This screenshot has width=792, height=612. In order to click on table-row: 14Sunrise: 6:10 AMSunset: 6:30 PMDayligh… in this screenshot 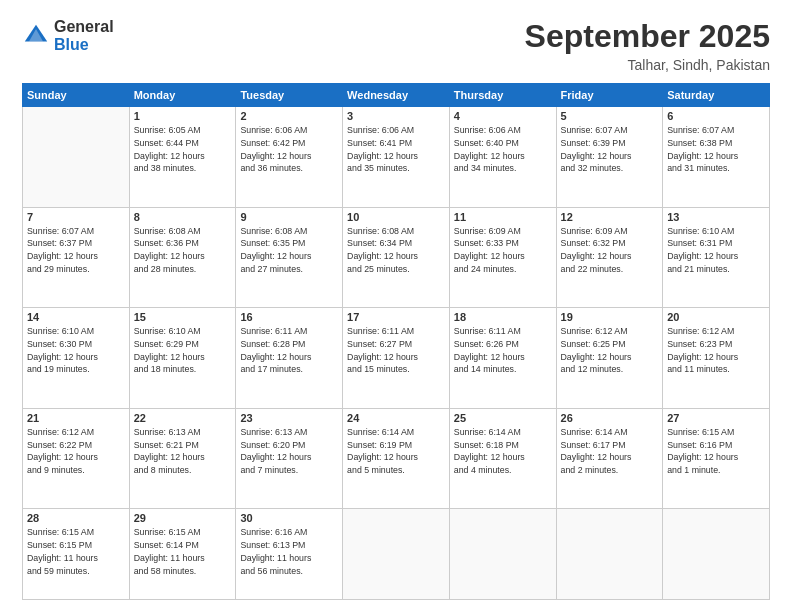, I will do `click(76, 358)`.